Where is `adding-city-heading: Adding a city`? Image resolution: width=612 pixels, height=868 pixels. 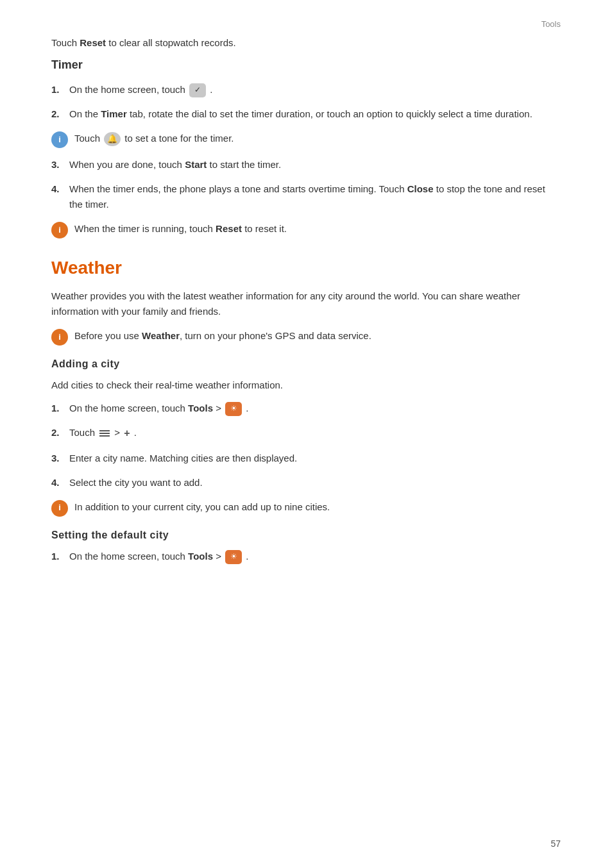 adding-city-heading: Adding a city is located at coordinates (306, 364).